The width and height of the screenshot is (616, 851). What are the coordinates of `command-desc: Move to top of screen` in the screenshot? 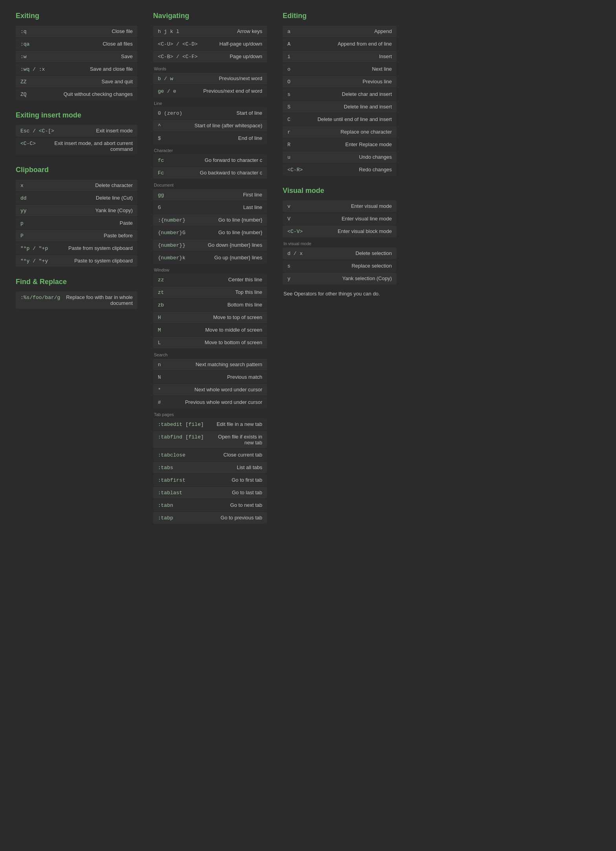 It's located at (238, 317).